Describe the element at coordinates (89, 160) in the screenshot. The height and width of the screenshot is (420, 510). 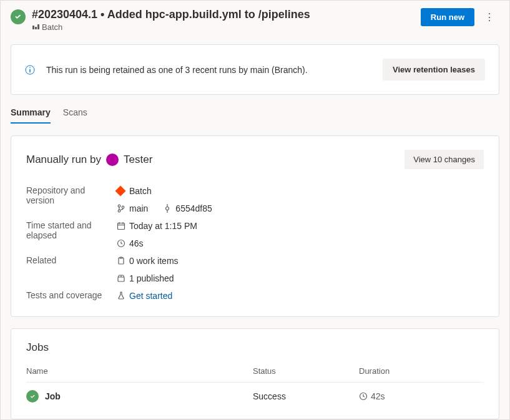
I see `run-by: Manually run by Tester` at that location.